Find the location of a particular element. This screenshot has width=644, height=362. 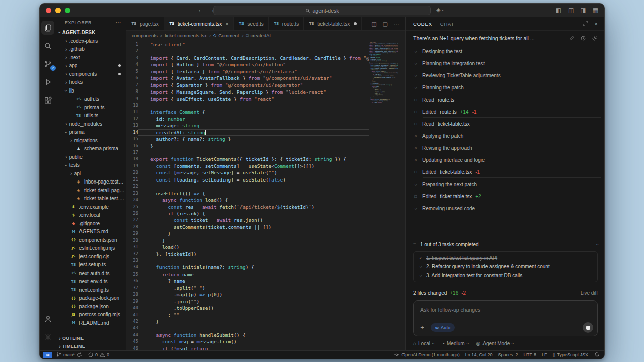

codex-menu: ◈ › is located at coordinates (440, 10).